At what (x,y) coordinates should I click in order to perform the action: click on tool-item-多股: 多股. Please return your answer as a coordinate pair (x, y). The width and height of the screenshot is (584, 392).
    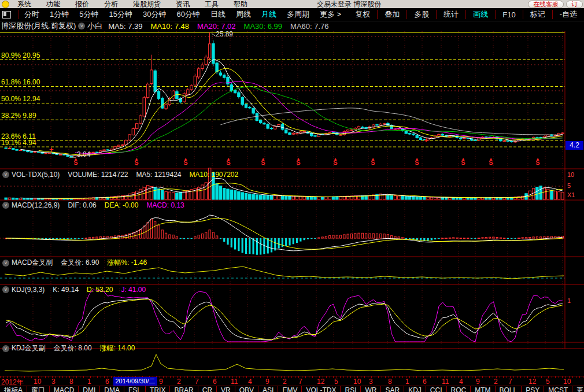
    Looking at the image, I should click on (422, 14).